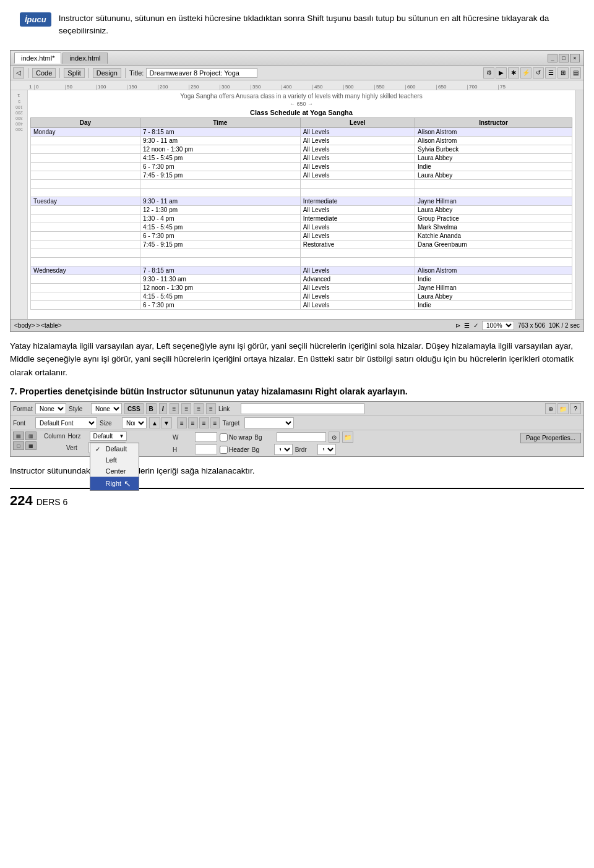  I want to click on horz-dropdown: Default ▼ ✓ Default Left, so click(108, 436).